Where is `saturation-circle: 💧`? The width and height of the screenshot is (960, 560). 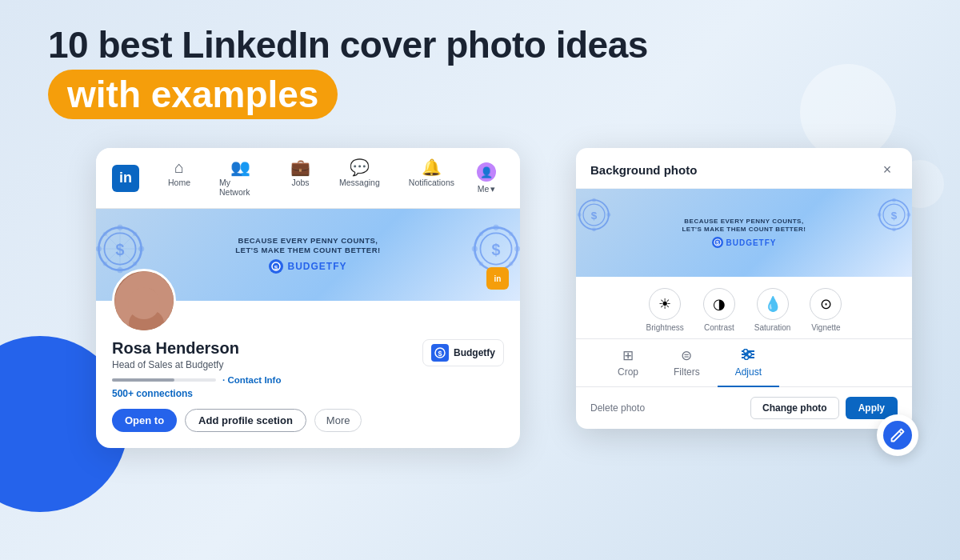 saturation-circle: 💧 is located at coordinates (773, 304).